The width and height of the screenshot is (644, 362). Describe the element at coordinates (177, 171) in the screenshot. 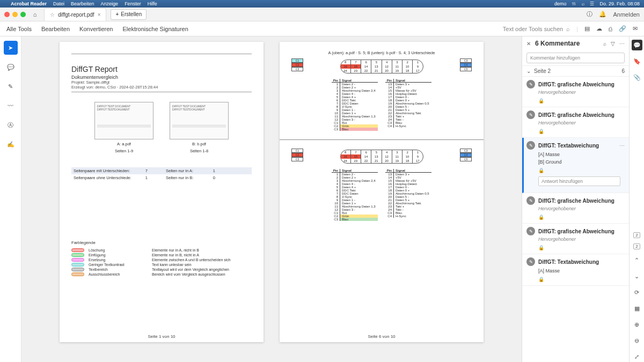

I see `stats-r1-r: Seiten nur in A:` at that location.